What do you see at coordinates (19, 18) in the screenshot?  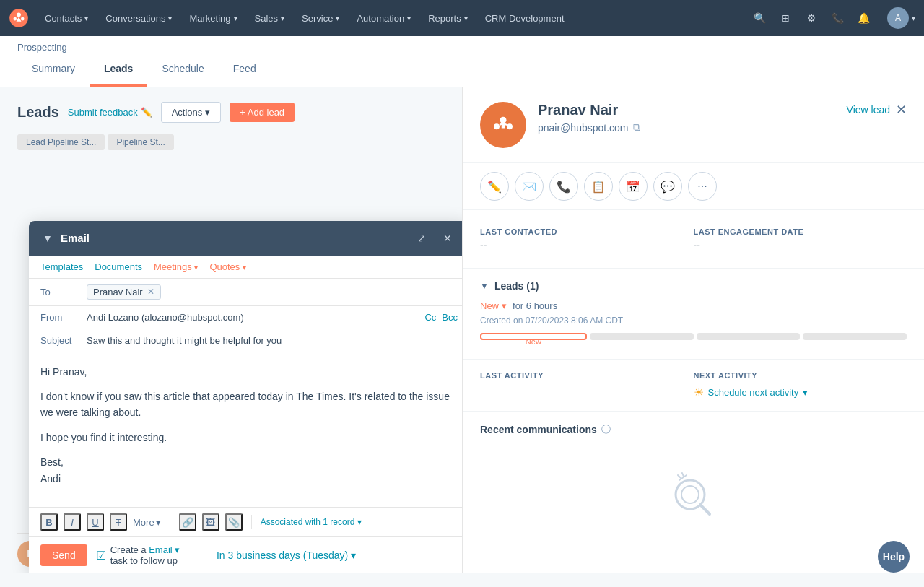 I see `hubspot-logo` at bounding box center [19, 18].